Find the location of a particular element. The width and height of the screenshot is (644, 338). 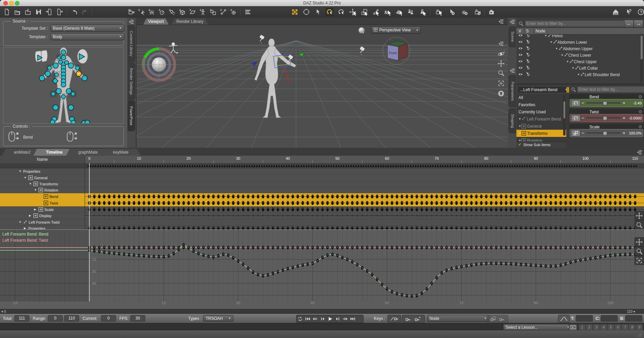

next-frame-button is located at coordinates (338, 319).